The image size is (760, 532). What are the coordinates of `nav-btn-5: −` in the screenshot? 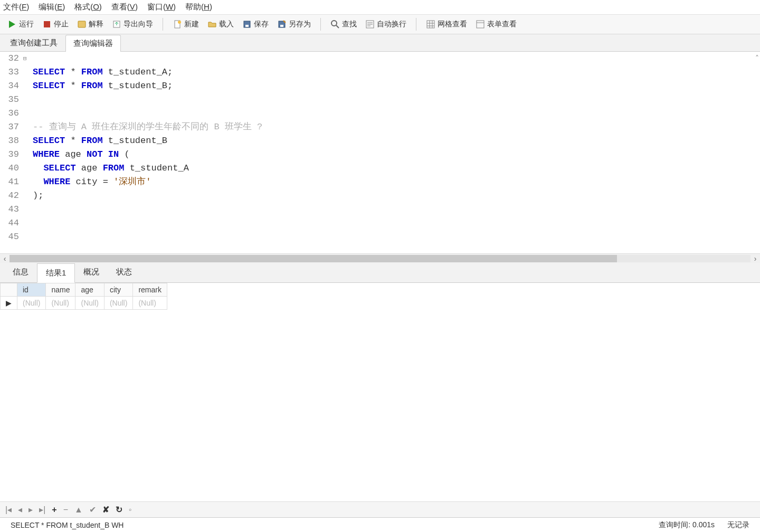 It's located at (65, 510).